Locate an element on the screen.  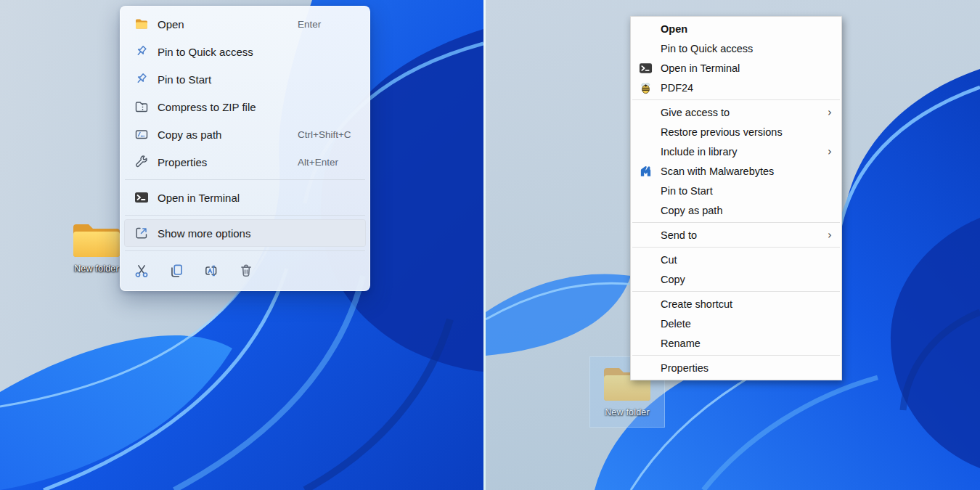
menu-item-open: Open Enter is located at coordinates (245, 24).